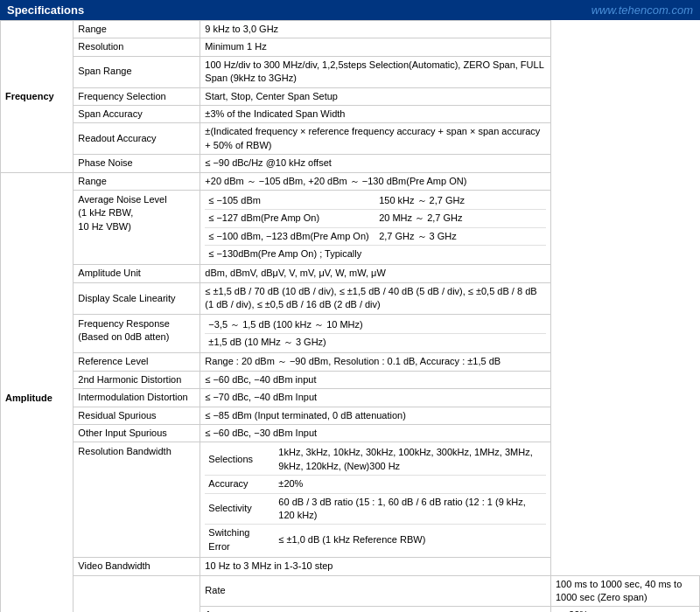 The height and width of the screenshot is (612, 700). Describe the element at coordinates (376, 334) in the screenshot. I see `value-freq-response: −3,5 ～ 1,5 dB (100 kHz ～ 10 MHz) ±1,5 dB…` at that location.